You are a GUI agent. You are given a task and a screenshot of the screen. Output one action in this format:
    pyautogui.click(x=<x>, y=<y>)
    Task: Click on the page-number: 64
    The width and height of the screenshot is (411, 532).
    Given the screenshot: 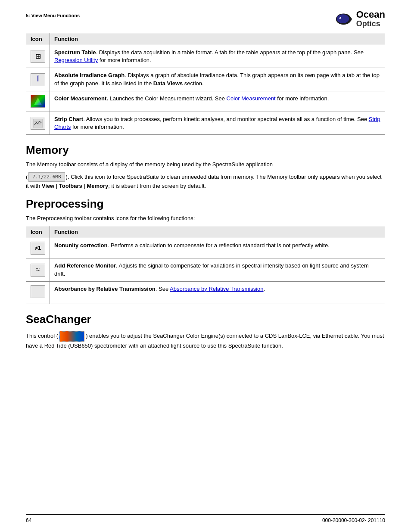 What is the action you would take?
    pyautogui.click(x=28, y=520)
    